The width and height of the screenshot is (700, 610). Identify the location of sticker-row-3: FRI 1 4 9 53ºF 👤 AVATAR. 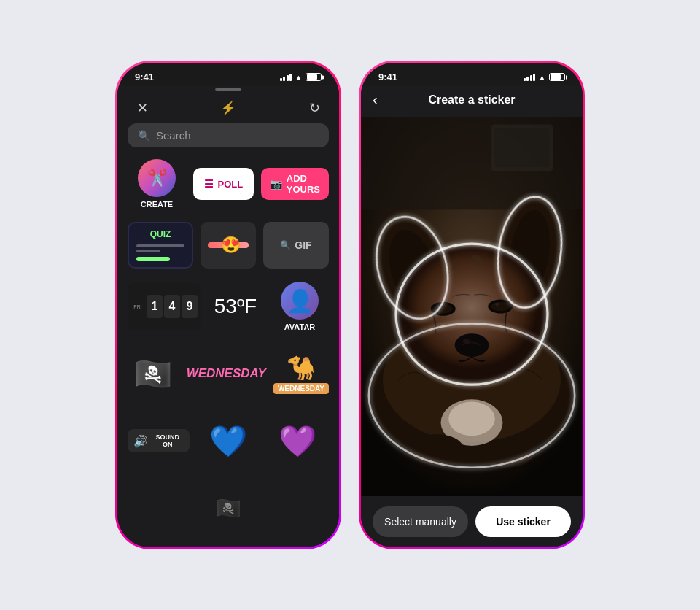
(228, 306).